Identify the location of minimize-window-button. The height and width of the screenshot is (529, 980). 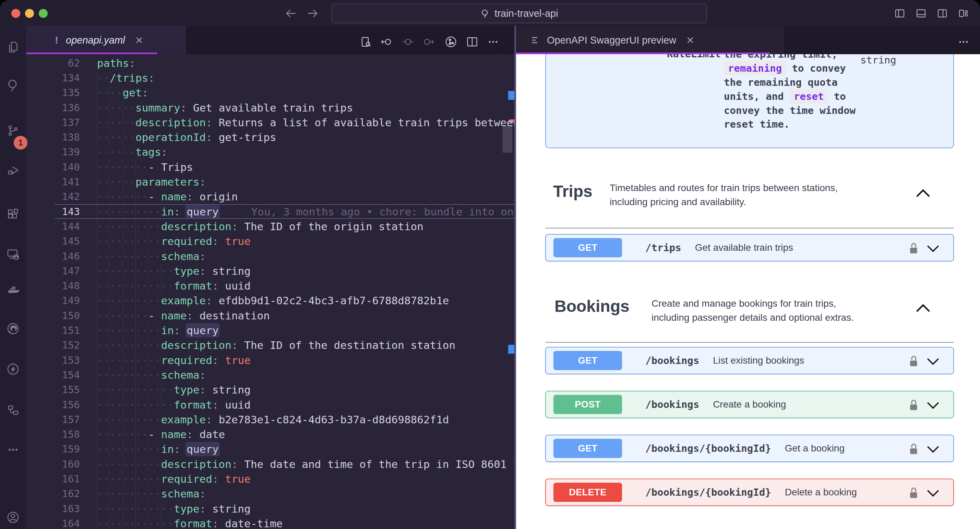
(30, 13).